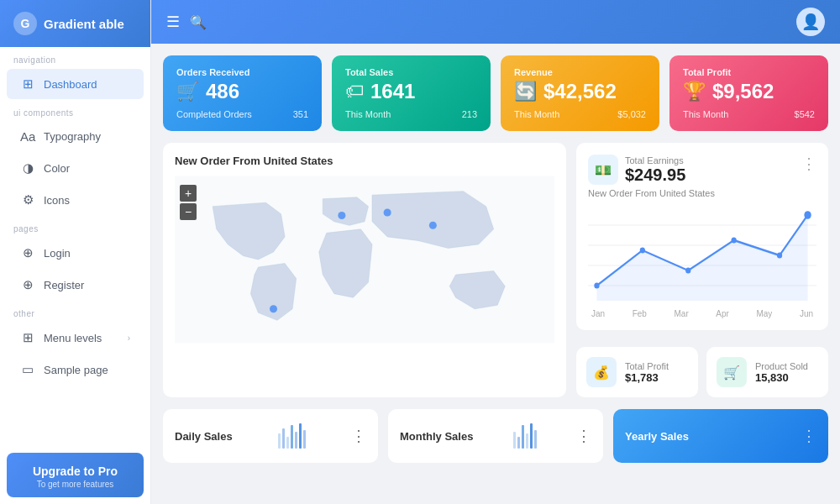 The height and width of the screenshot is (504, 840). I want to click on stat-card-profit-footer-value: $542, so click(805, 114).